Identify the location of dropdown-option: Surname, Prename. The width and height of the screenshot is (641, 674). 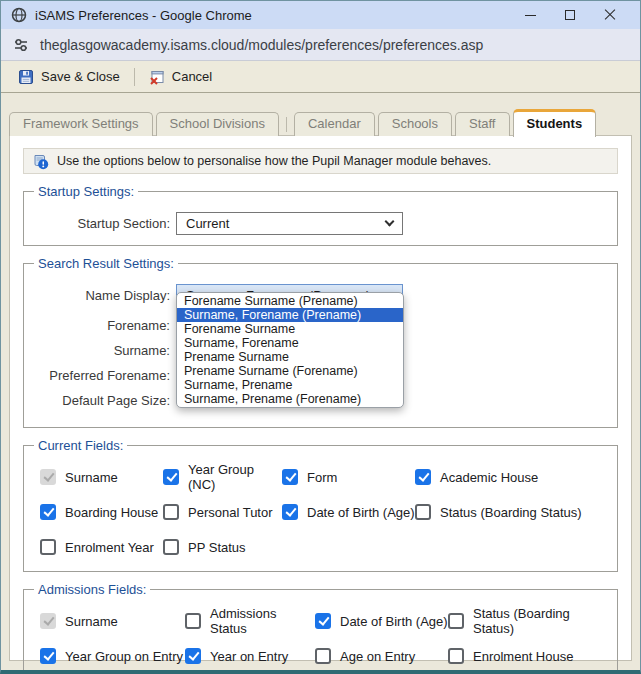
(290, 385).